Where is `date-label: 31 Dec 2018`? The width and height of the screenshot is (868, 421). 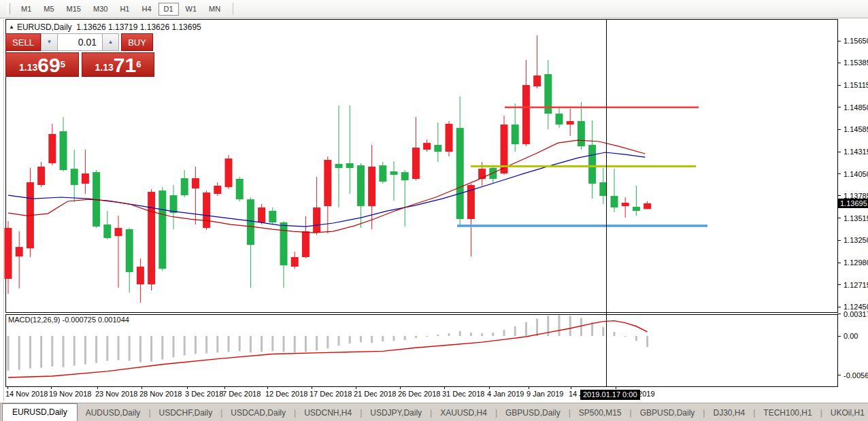 date-label: 31 Dec 2018 is located at coordinates (463, 394).